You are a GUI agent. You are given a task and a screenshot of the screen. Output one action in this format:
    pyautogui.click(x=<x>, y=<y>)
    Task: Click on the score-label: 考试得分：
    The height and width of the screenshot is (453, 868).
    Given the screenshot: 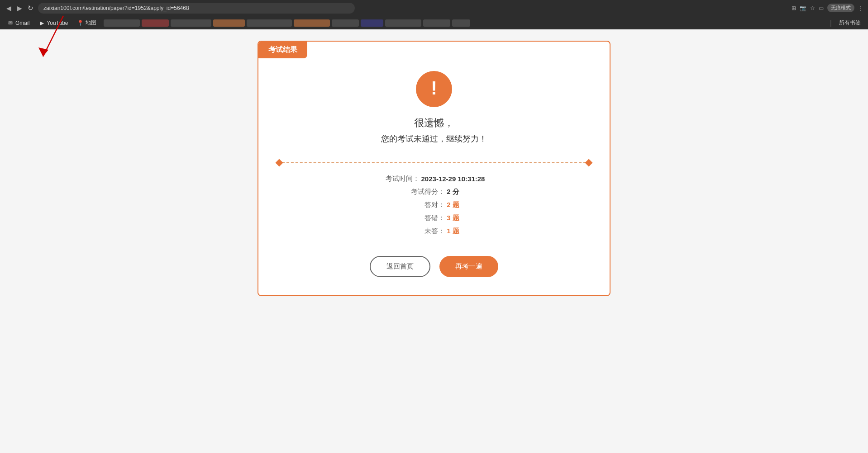 What is the action you would take?
    pyautogui.click(x=427, y=192)
    